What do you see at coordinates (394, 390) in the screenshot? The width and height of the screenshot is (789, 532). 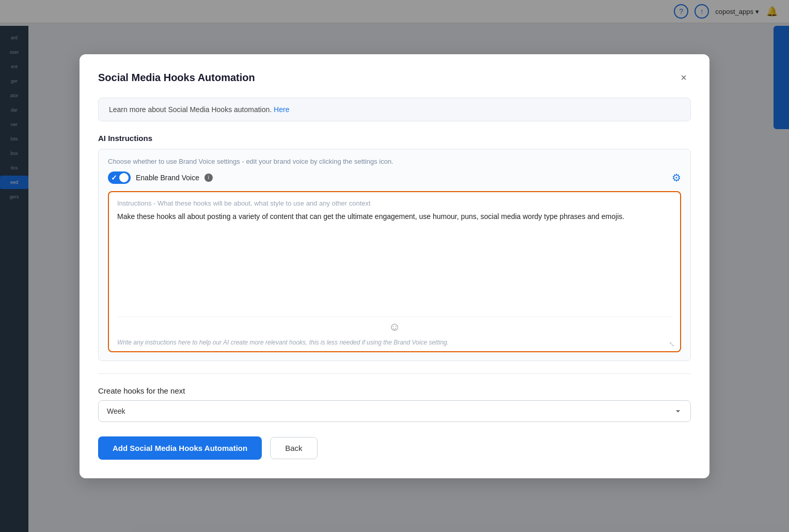 I see `create-hooks-label: Create hooks for the next` at bounding box center [394, 390].